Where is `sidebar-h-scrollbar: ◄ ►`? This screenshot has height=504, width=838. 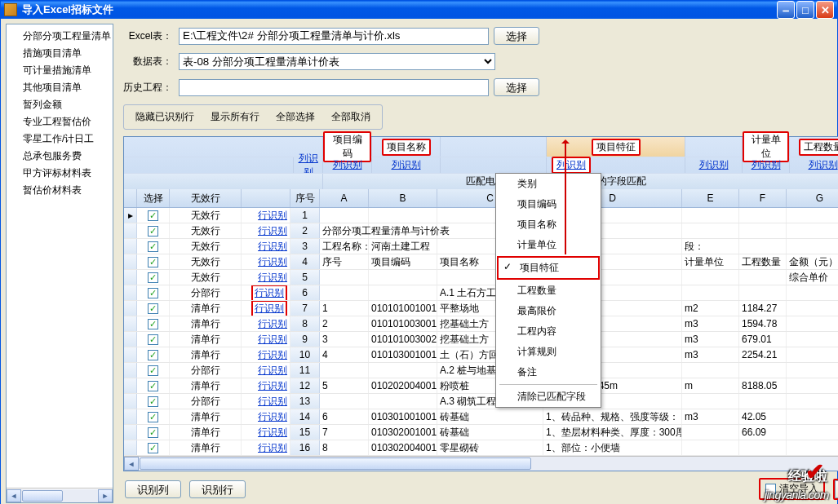
sidebar-h-scrollbar: ◄ ► is located at coordinates (60, 495).